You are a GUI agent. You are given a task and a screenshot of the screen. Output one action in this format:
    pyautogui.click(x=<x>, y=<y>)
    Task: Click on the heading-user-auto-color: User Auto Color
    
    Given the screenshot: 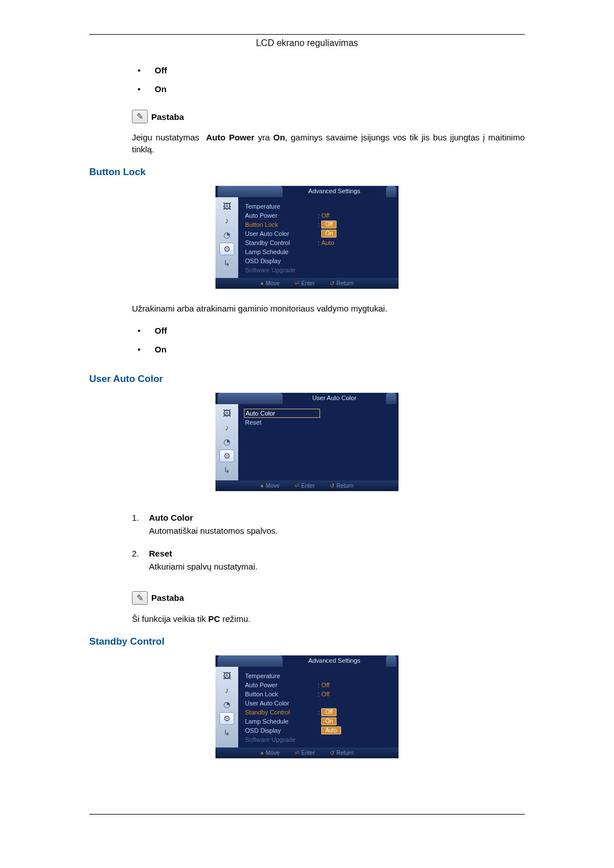 What is the action you would take?
    pyautogui.click(x=307, y=377)
    